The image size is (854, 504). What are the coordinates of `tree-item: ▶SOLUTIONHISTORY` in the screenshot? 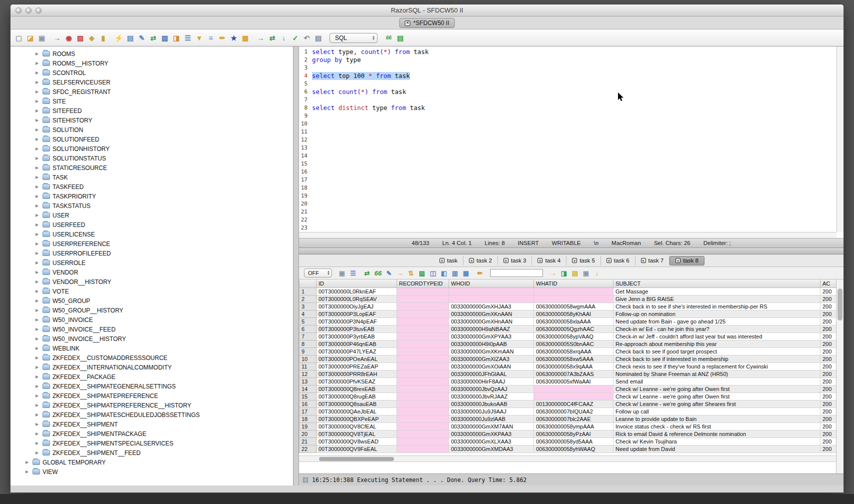 It's located at (152, 149).